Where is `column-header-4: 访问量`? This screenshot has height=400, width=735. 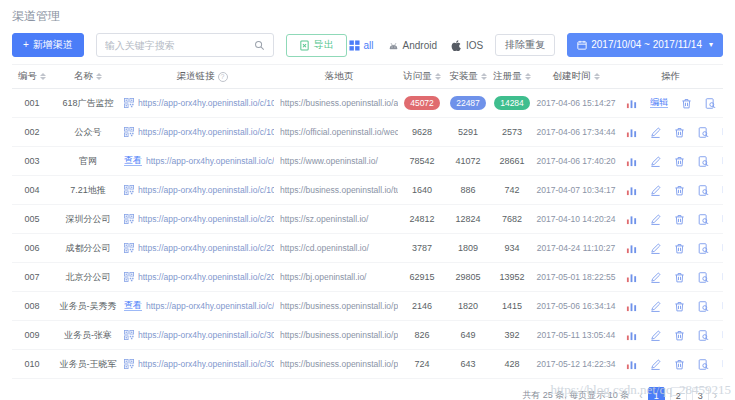
column-header-4: 访问量 is located at coordinates (422, 76).